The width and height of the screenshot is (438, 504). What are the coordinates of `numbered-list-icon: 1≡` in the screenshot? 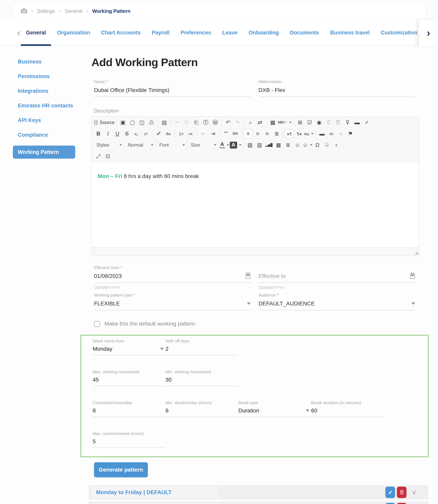 It's located at (181, 134).